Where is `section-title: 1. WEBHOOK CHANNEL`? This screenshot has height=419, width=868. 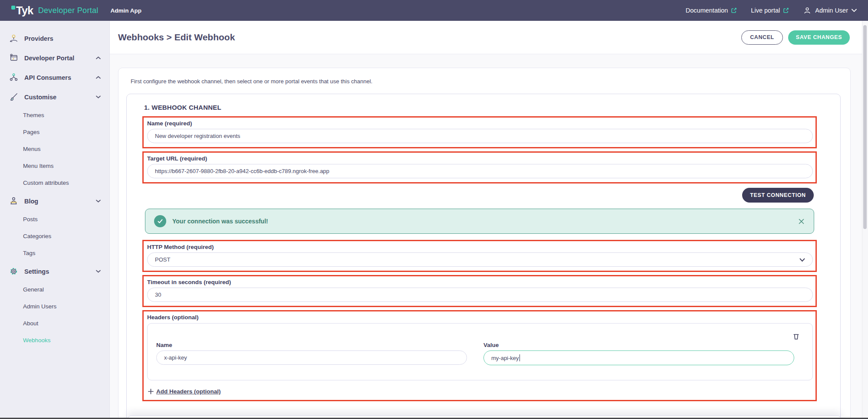
section-title: 1. WEBHOOK CHANNEL is located at coordinates (480, 108).